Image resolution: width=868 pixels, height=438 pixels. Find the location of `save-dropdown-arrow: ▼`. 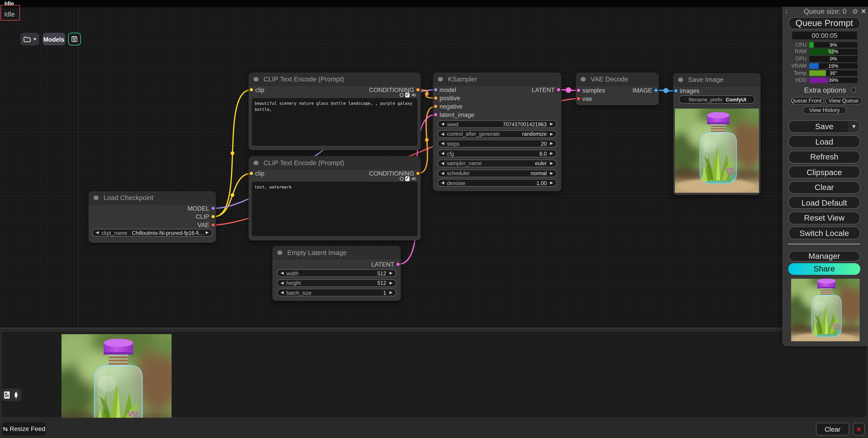

save-dropdown-arrow: ▼ is located at coordinates (854, 126).